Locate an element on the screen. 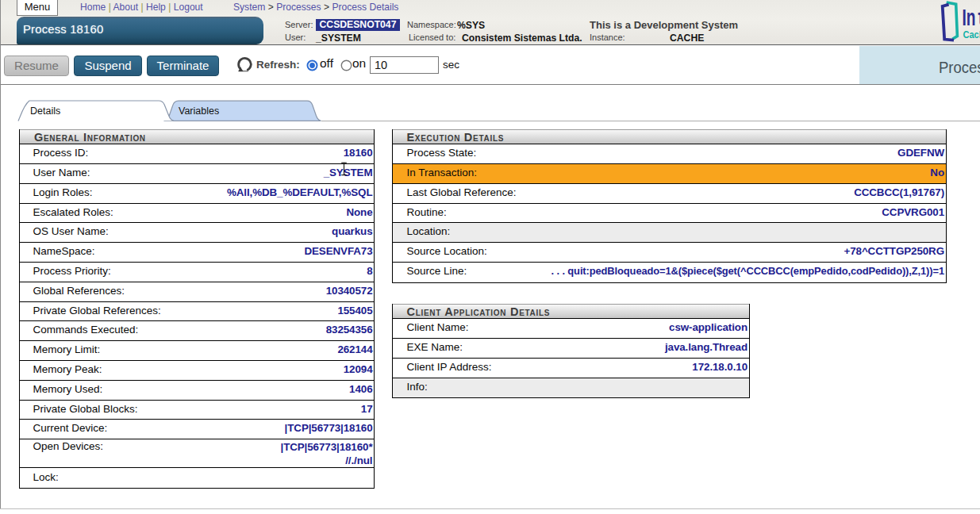 This screenshot has height=514, width=980. svg-text: Variables is located at coordinates (198, 111).